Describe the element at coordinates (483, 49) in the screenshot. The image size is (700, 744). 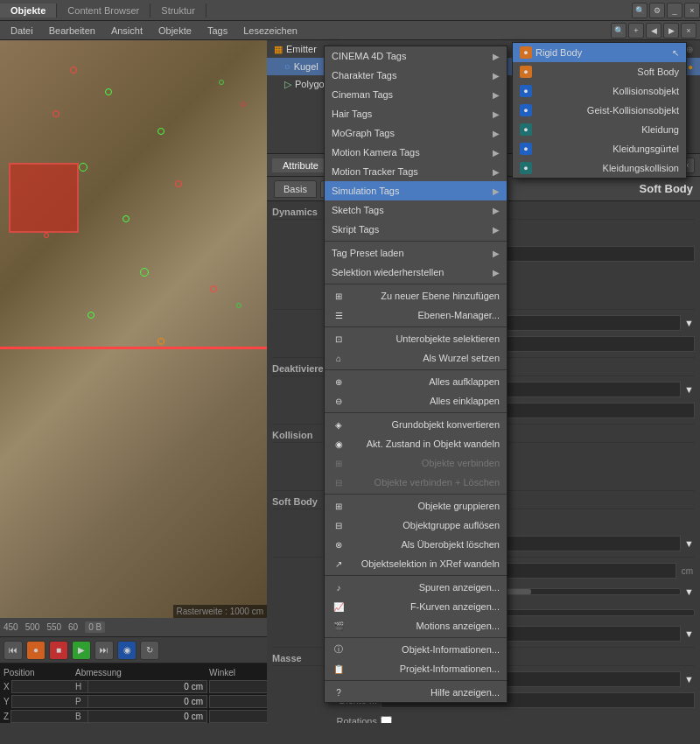
I see `emitter-item: ▦ Emitter ⊕` at that location.